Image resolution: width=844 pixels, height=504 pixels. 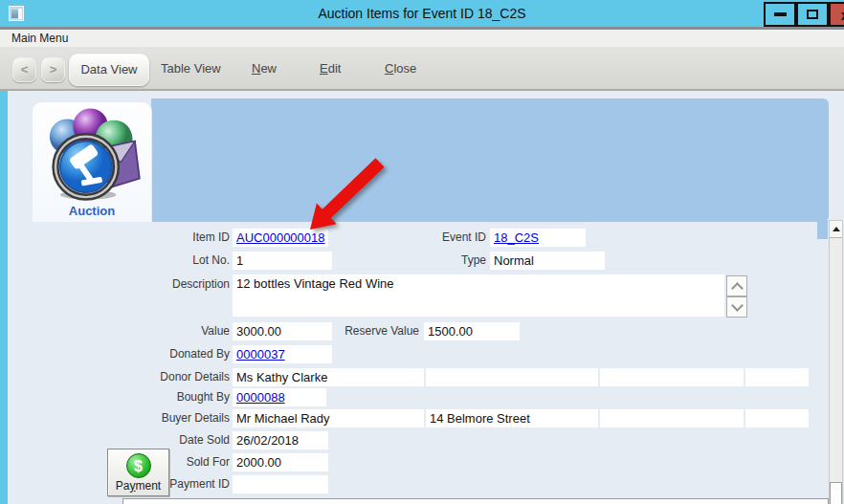 What do you see at coordinates (836, 14) in the screenshot?
I see `close-button: x` at bounding box center [836, 14].